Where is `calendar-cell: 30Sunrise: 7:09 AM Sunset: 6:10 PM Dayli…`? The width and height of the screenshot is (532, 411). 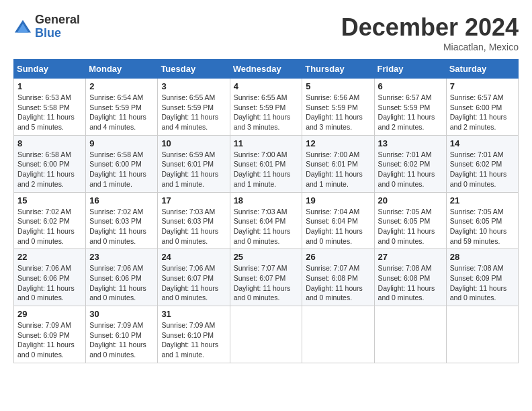
calendar-cell: 30Sunrise: 7:09 AM Sunset: 6:10 PM Dayli… is located at coordinates (122, 334).